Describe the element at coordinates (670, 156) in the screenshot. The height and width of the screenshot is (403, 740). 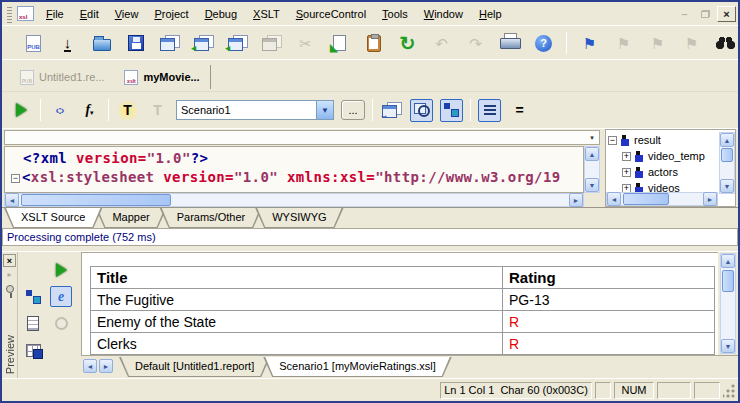
I see `tree-item-video-temp: + video_temp` at that location.